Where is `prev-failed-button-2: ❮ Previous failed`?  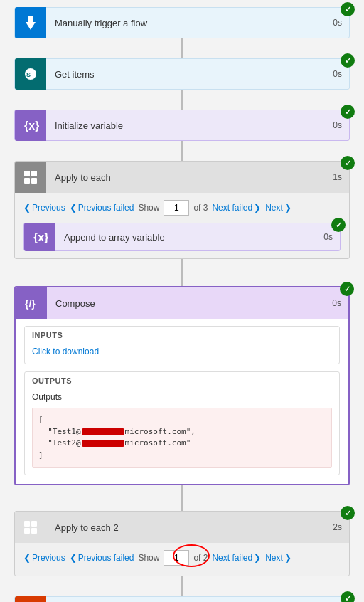 prev-failed-button-2: ❮ Previous failed is located at coordinates (102, 558).